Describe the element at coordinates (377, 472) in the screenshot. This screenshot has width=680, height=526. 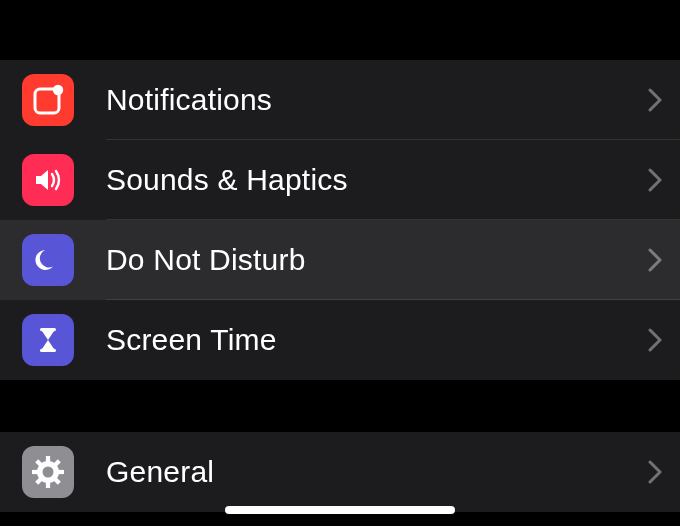
I see `row-label: General` at that location.